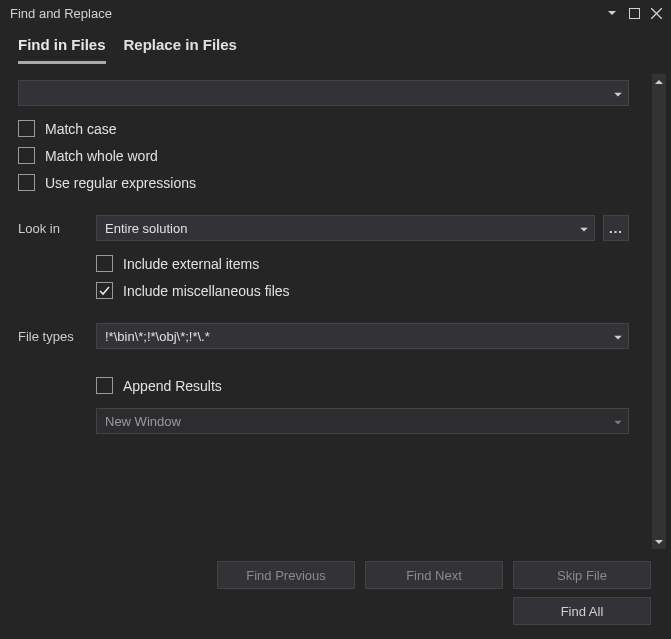 This screenshot has width=671, height=639. What do you see at coordinates (57, 228) in the screenshot?
I see `look-in-label: Look in` at bounding box center [57, 228].